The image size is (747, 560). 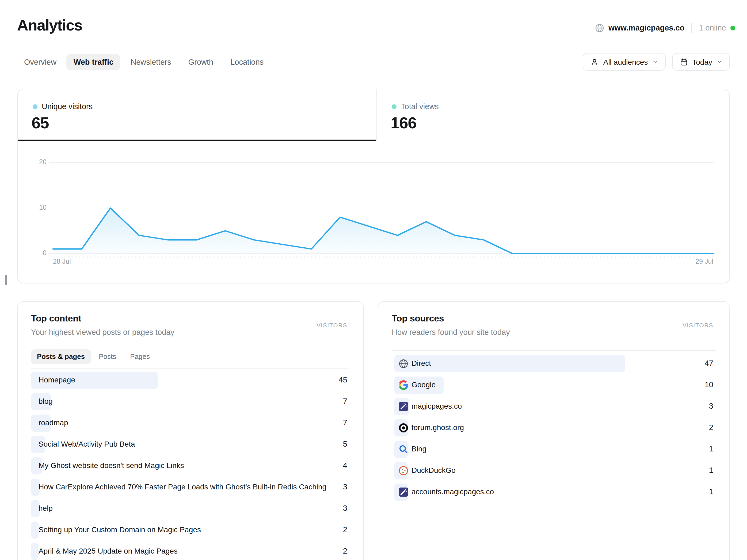 I want to click on date-filter-label: Today, so click(x=702, y=62).